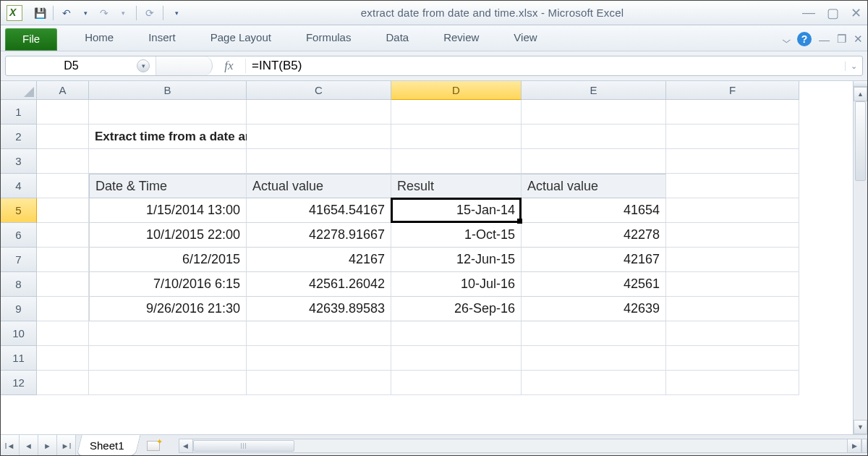 This screenshot has width=868, height=456. Describe the element at coordinates (19, 137) in the screenshot. I see `row-header-2: 2` at that location.